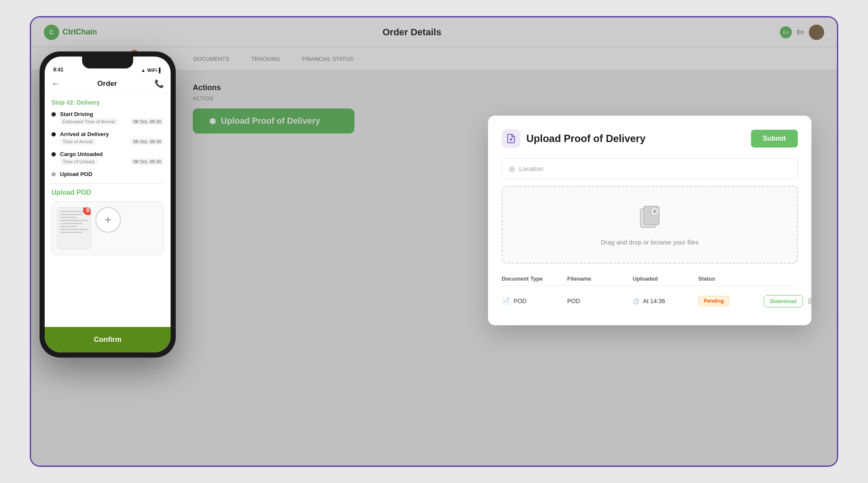 The image size is (868, 483). What do you see at coordinates (108, 340) in the screenshot?
I see `confirm-button: Confirm` at bounding box center [108, 340].